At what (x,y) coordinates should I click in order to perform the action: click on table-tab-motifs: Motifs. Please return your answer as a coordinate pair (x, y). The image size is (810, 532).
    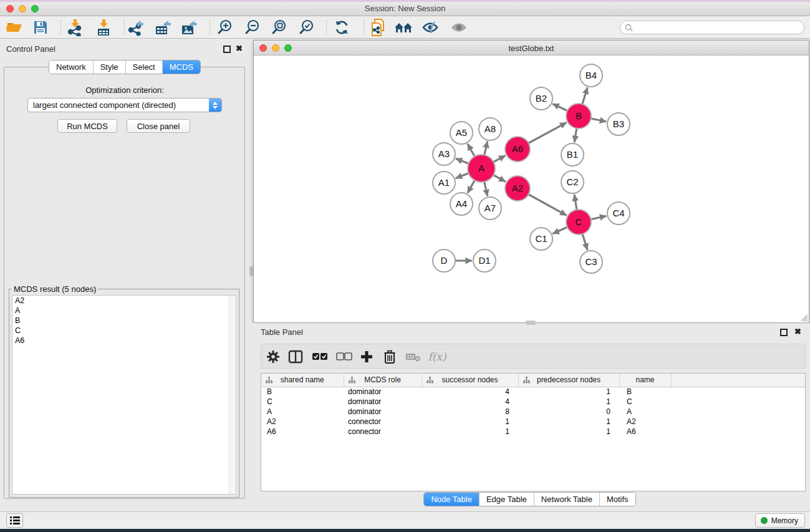
    Looking at the image, I should click on (617, 499).